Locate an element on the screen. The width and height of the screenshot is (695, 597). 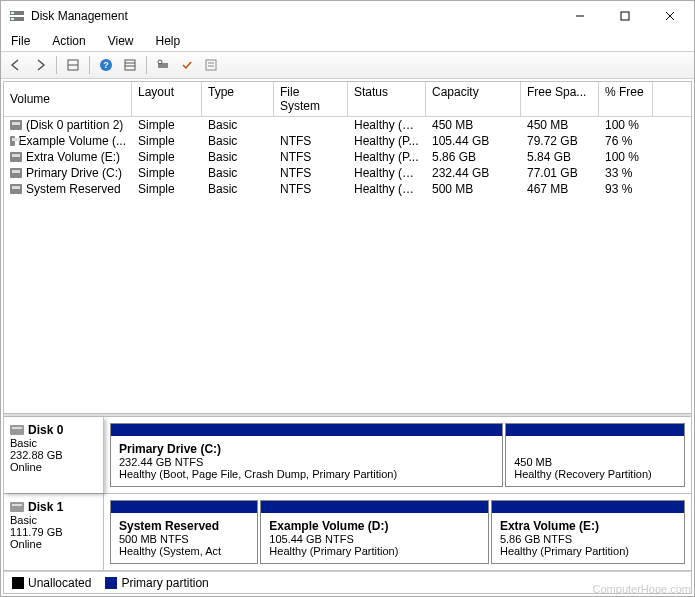
disk-size: 232.88 GB is located at coordinates (54, 455).